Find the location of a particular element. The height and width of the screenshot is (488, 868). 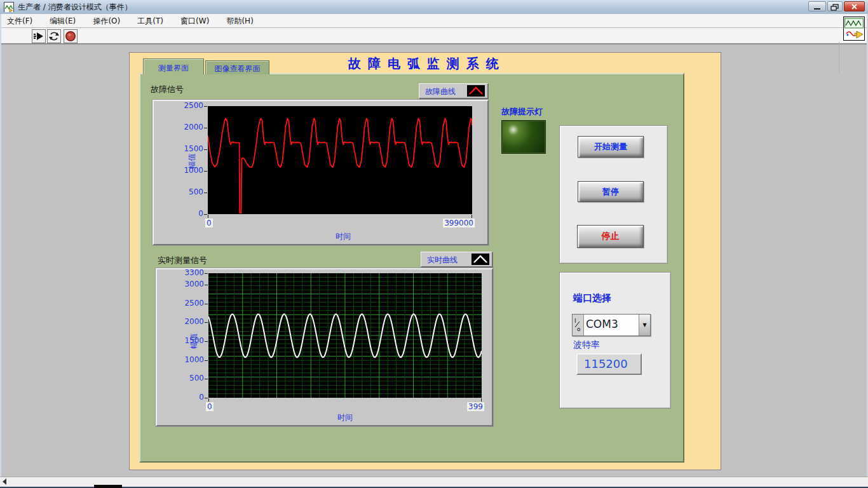

toolbar-separator is located at coordinates (839, 57).